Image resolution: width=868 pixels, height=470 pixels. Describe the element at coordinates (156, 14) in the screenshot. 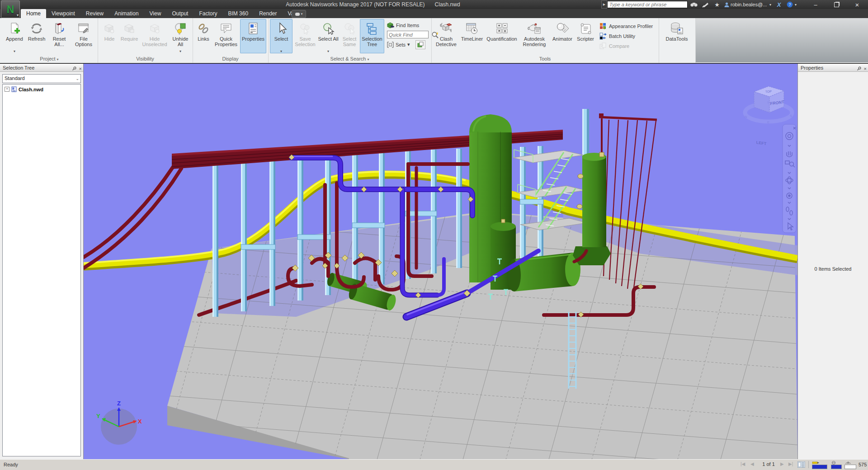

I see `tab-view: View` at that location.